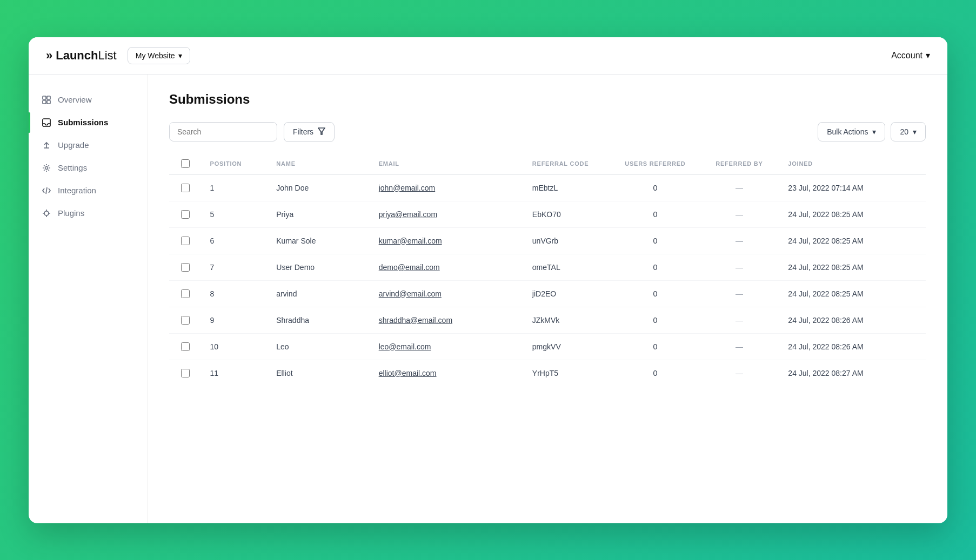 The width and height of the screenshot is (976, 560). Describe the element at coordinates (655, 347) in the screenshot. I see `td-users-referred-6: 0` at that location.